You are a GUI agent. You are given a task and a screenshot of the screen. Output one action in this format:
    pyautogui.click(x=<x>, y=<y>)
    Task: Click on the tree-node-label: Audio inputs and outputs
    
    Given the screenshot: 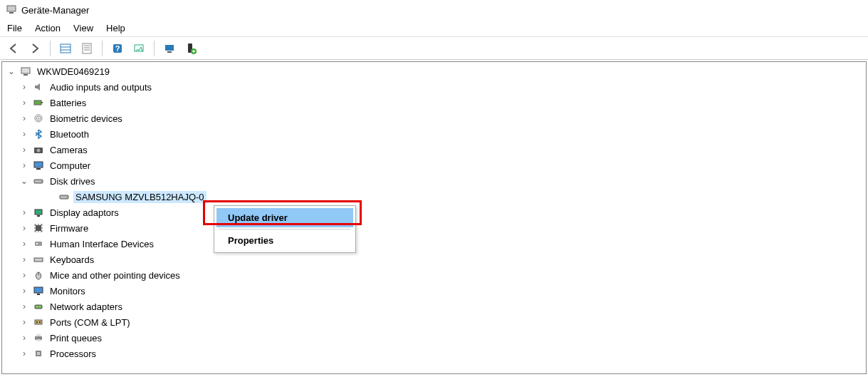 What is the action you would take?
    pyautogui.click(x=101, y=87)
    